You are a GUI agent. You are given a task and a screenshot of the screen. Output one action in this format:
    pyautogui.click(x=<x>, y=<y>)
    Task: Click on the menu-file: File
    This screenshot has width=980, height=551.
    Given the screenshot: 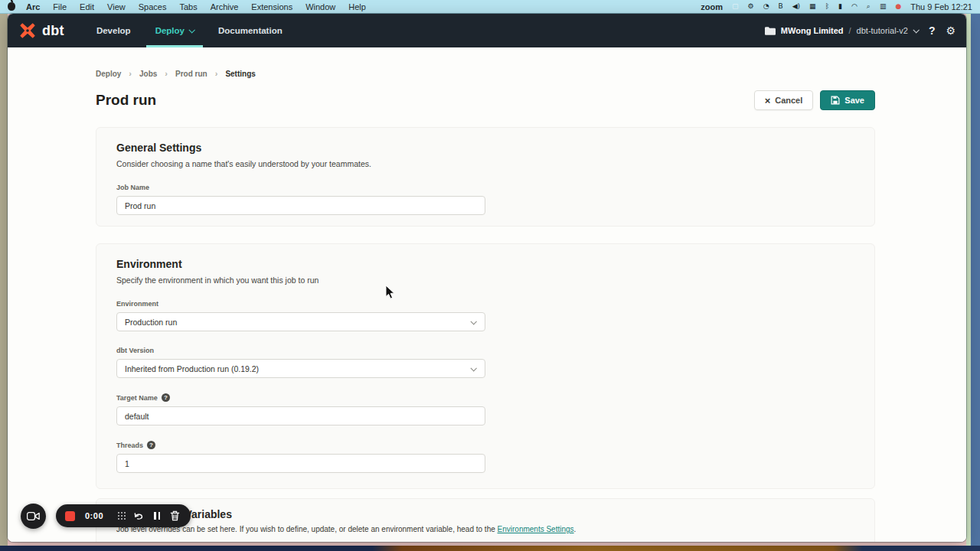 What is the action you would take?
    pyautogui.click(x=60, y=7)
    